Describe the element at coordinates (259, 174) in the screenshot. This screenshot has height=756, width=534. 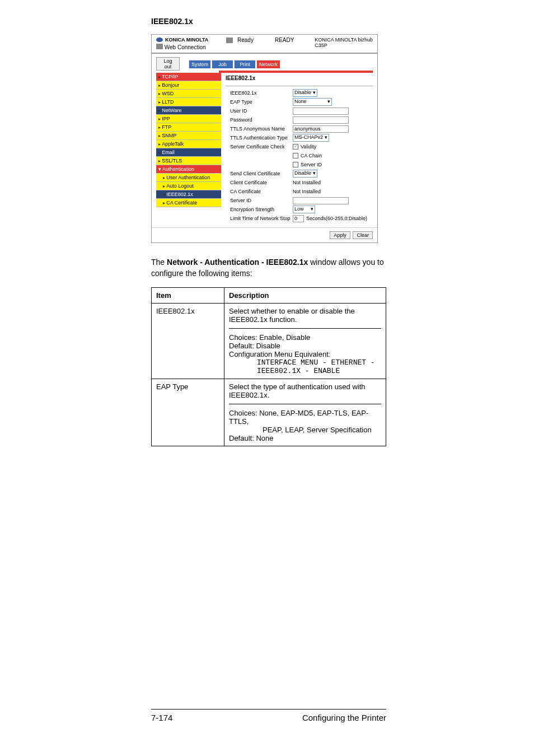
I see `send-client-cert-label: Send Client Certificate` at that location.